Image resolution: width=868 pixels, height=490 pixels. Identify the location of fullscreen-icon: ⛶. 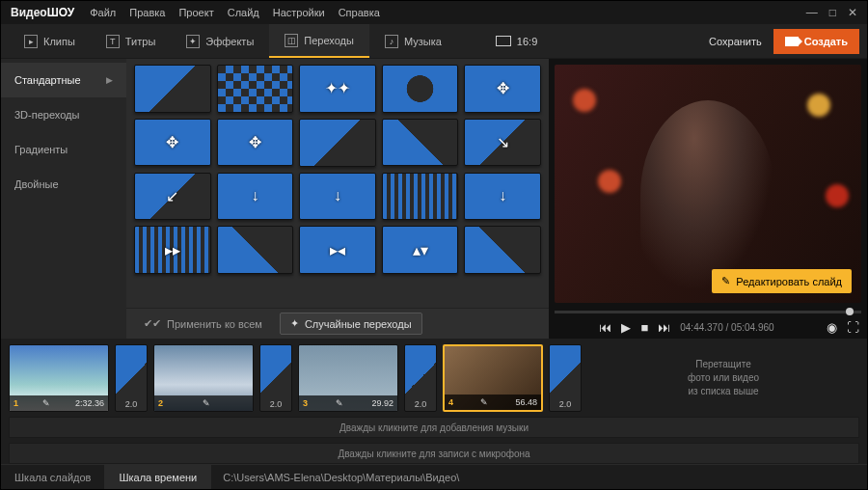
(853, 328).